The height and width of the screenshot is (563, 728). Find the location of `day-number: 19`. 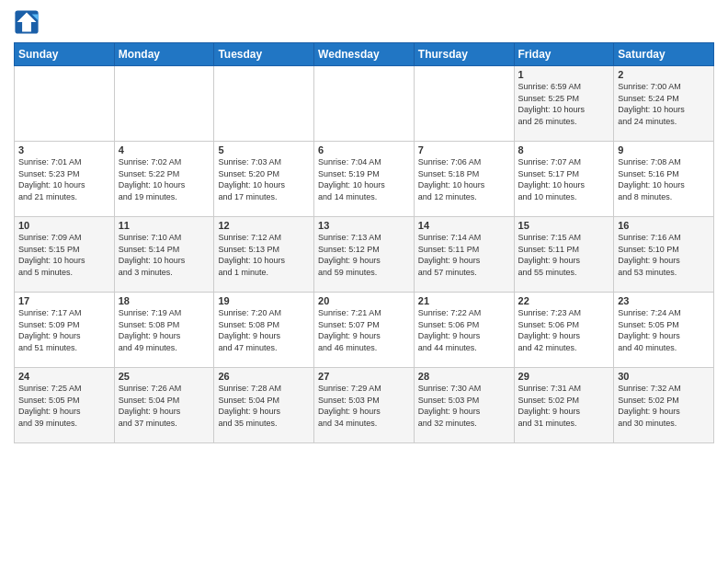

day-number: 19 is located at coordinates (264, 301).